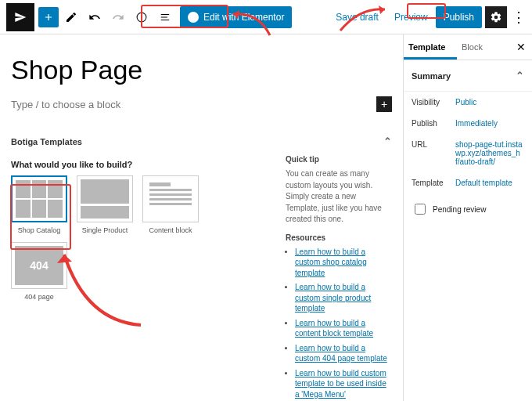 The height and width of the screenshot is (401, 532). Describe the element at coordinates (95, 17) in the screenshot. I see `undo-icon` at that location.